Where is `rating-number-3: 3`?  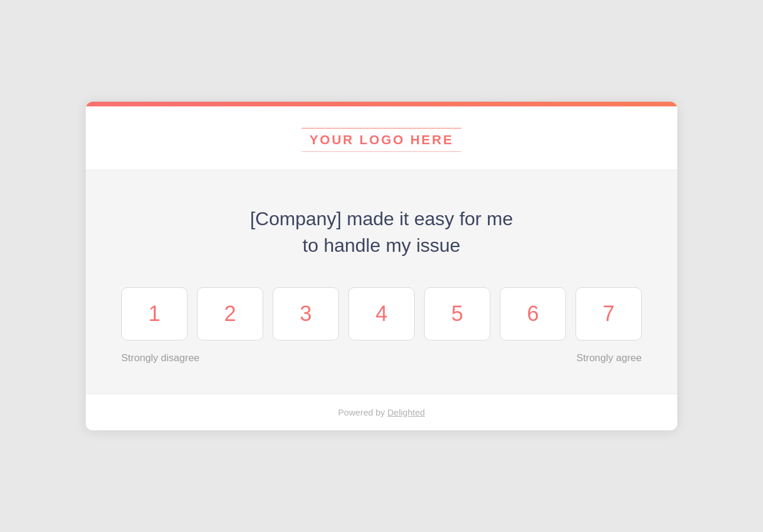
rating-number-3: 3 is located at coordinates (306, 314).